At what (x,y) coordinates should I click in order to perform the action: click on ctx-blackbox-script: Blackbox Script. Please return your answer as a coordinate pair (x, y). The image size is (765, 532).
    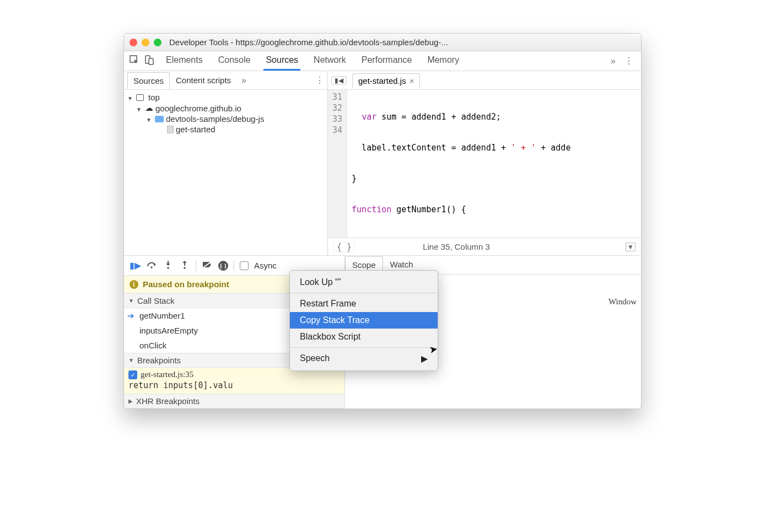
    Looking at the image, I should click on (364, 337).